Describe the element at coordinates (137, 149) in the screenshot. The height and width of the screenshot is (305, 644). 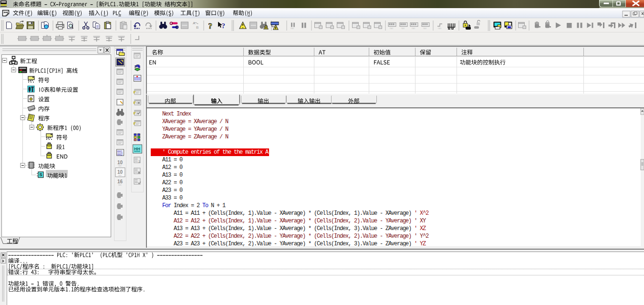
I see `svg-text: HH` at that location.